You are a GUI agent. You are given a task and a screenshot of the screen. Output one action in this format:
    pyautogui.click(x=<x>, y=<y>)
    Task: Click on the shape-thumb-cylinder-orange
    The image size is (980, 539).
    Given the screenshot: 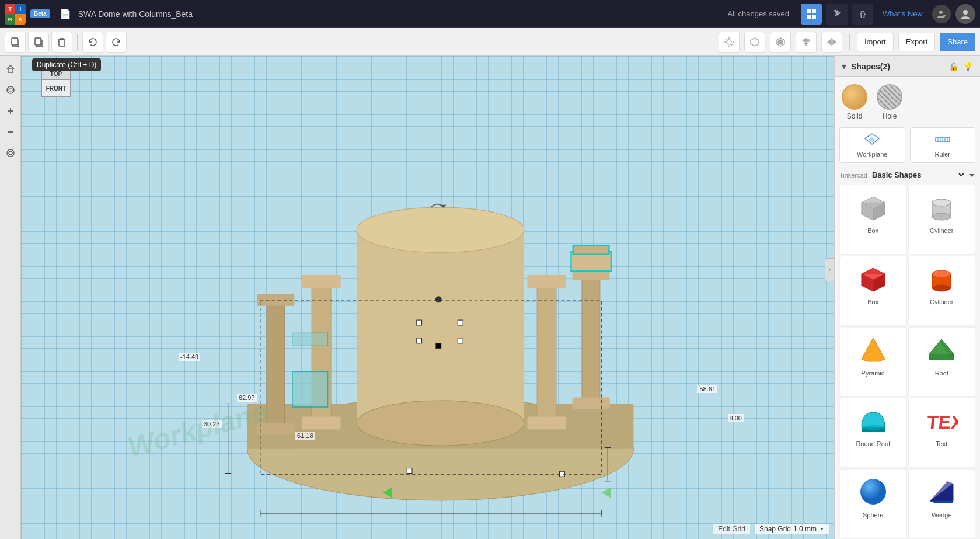 What is the action you would take?
    pyautogui.click(x=941, y=279)
    